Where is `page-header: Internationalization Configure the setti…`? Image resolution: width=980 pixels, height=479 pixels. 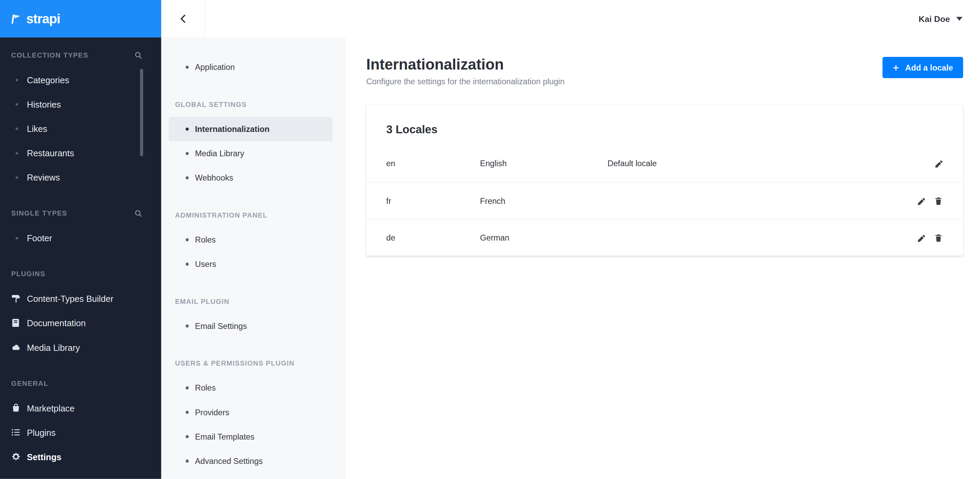
page-header: Internationalization Configure the setti… is located at coordinates (663, 62).